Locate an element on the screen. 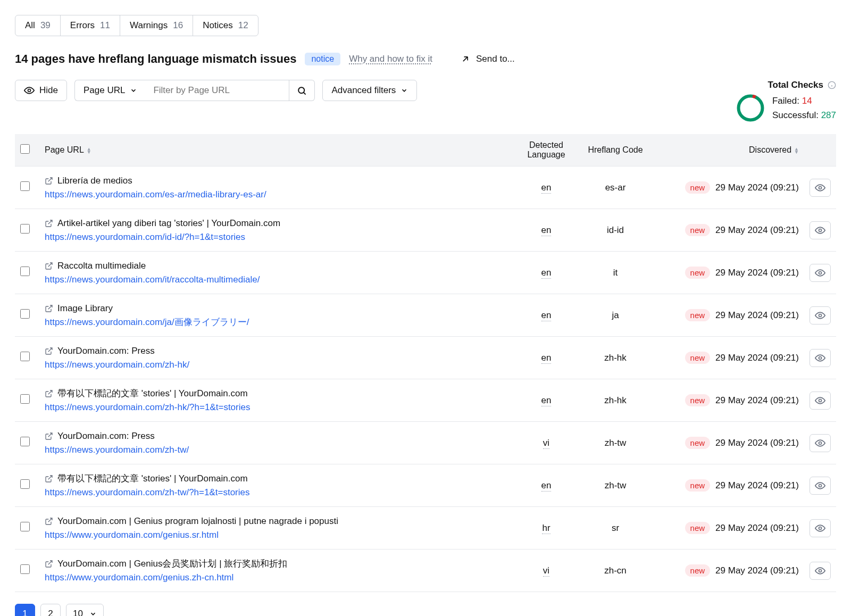 This screenshot has width=851, height=616. hreflang-code: id-id is located at coordinates (615, 230).